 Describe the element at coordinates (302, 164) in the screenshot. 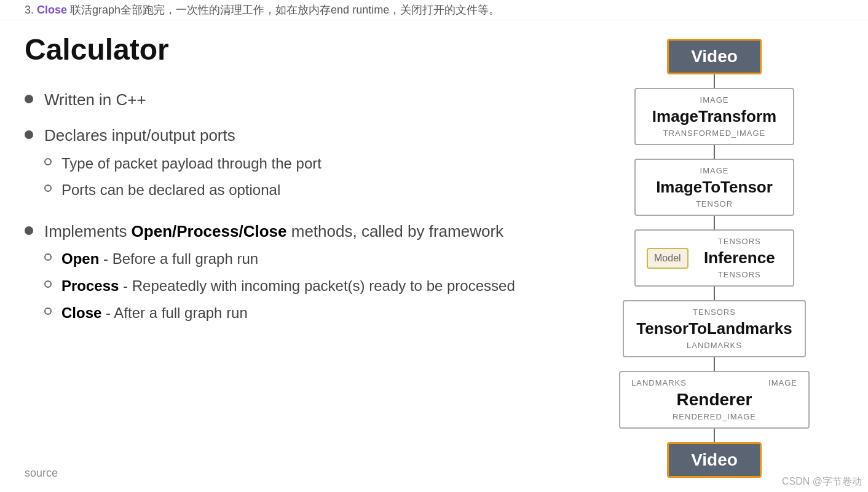

I see `sub-list-item: Type of packet payload through the port` at that location.